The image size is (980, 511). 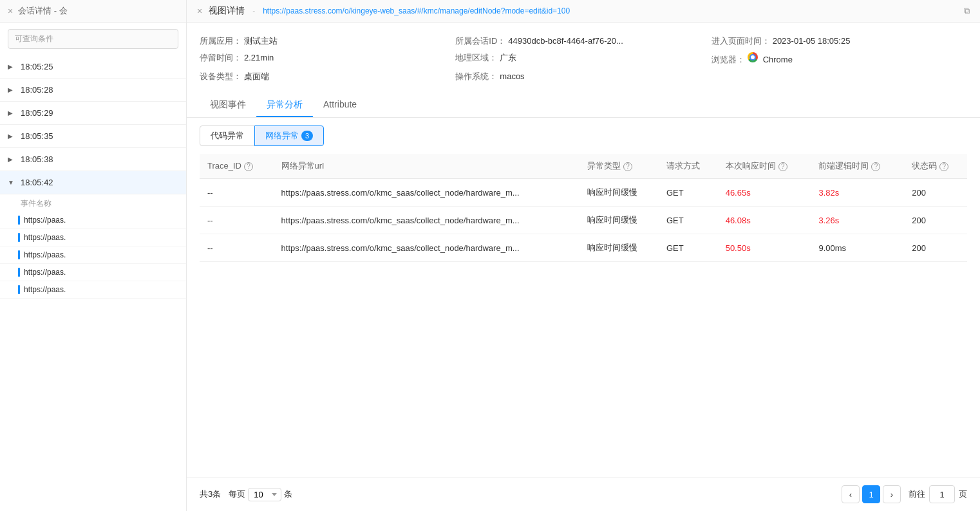 What do you see at coordinates (99, 67) in the screenshot?
I see `row-time: 18:05:25` at bounding box center [99, 67].